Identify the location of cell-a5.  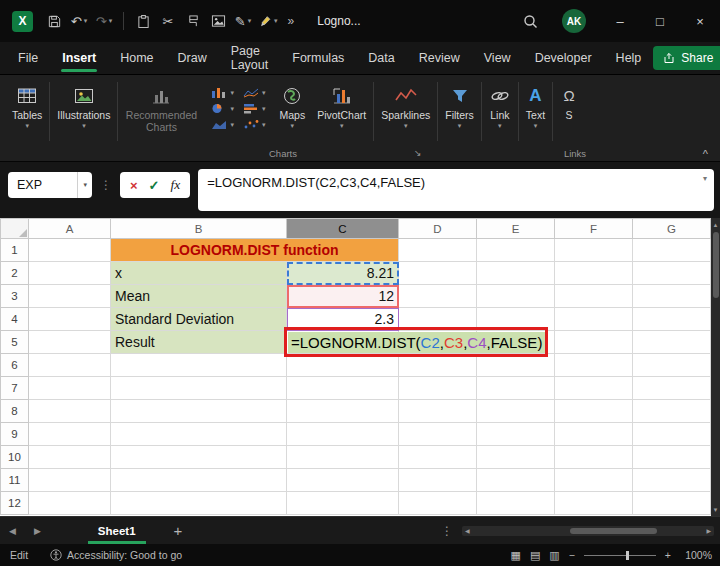
(70, 342).